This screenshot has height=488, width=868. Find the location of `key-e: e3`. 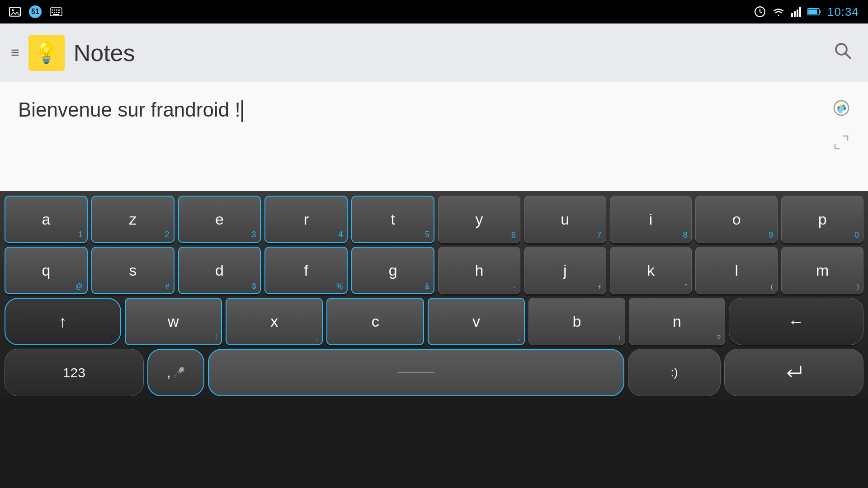

key-e: e3 is located at coordinates (220, 220).